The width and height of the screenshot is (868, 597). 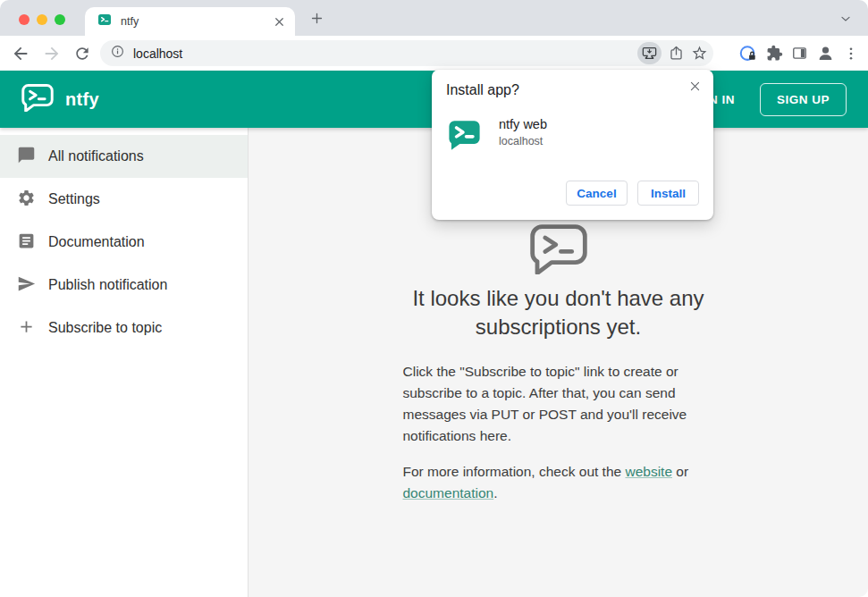 I want to click on sidebar-item-label: Documentation, so click(x=97, y=242).